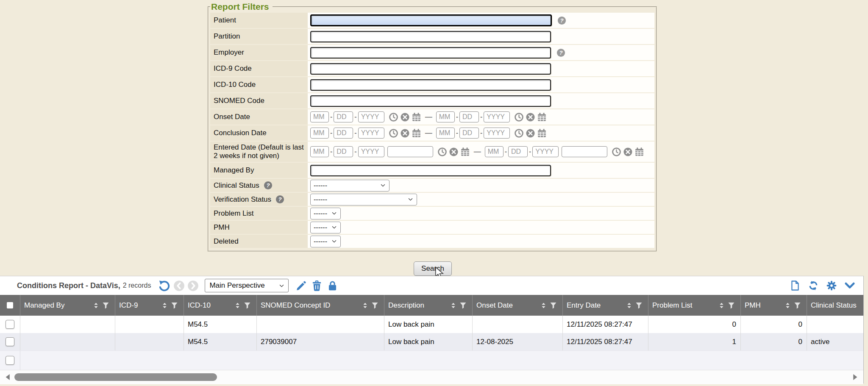 The width and height of the screenshot is (868, 386). What do you see at coordinates (326, 242) in the screenshot?
I see `deleted-select: ------` at bounding box center [326, 242].